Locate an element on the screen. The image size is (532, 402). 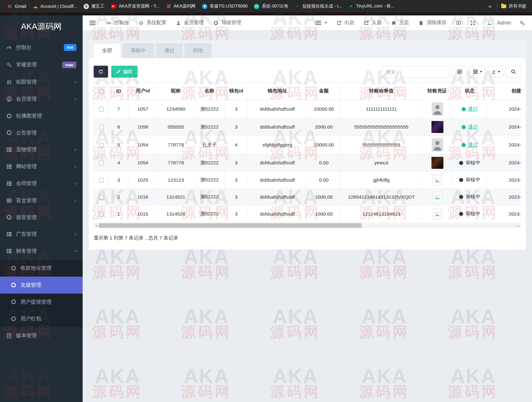
tab: 全部 is located at coordinates (107, 51).